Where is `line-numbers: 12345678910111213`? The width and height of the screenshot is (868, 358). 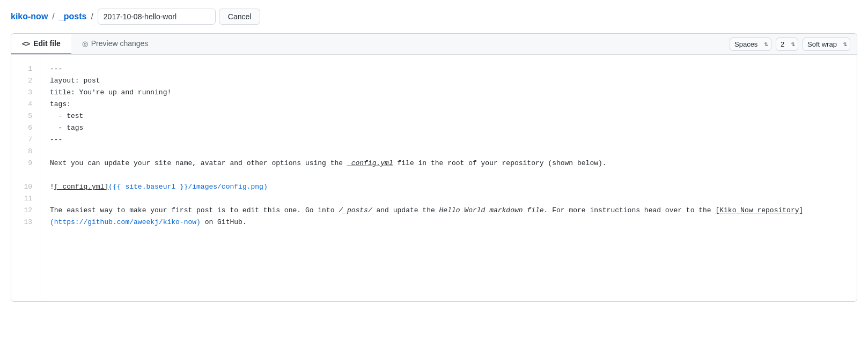 line-numbers: 12345678910111213 is located at coordinates (26, 178).